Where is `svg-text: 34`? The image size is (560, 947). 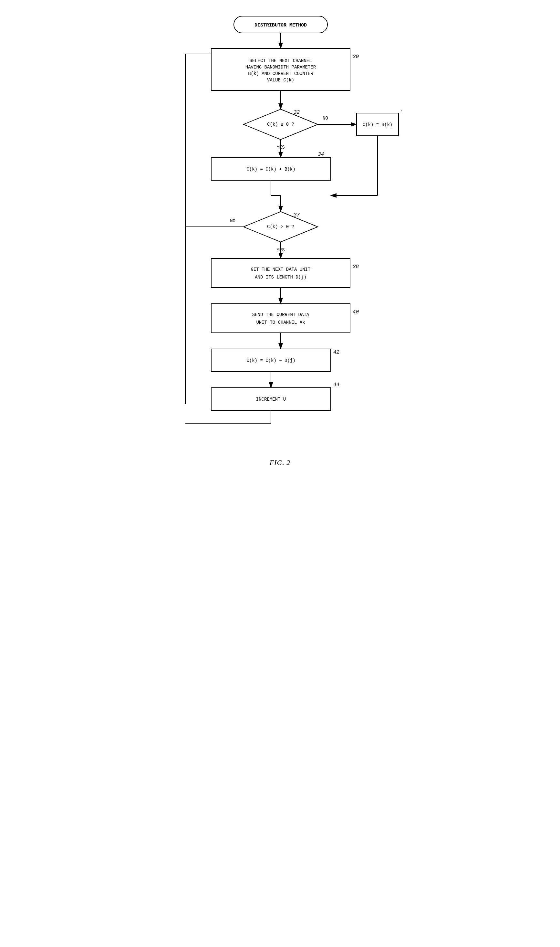 svg-text: 34 is located at coordinates (321, 154).